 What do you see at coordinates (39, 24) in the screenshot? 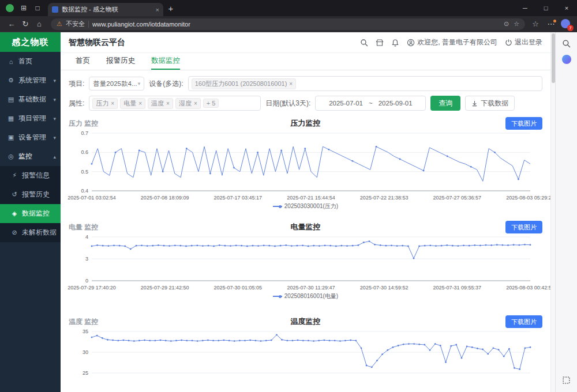
I see `browser-home-icon: ⌂` at bounding box center [39, 24].